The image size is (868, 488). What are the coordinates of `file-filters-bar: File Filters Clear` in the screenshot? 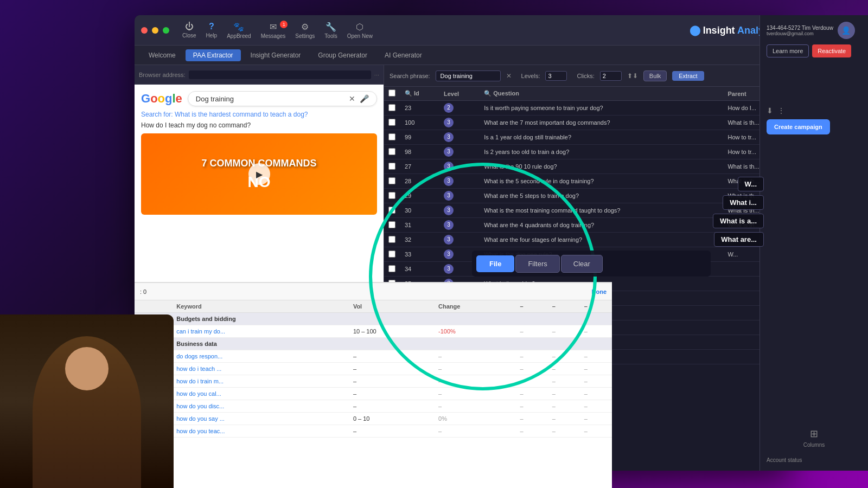 It's located at (591, 264).